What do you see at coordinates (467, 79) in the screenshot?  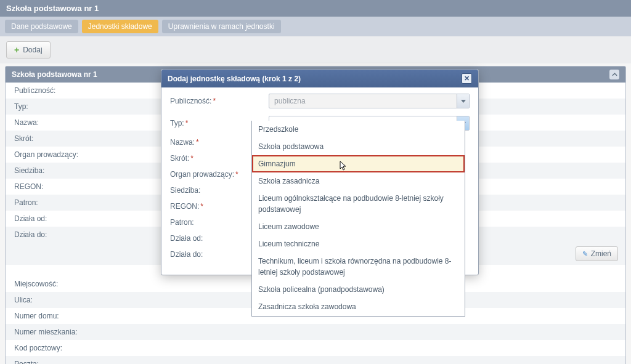 I see `modal-close-button: ✕` at bounding box center [467, 79].